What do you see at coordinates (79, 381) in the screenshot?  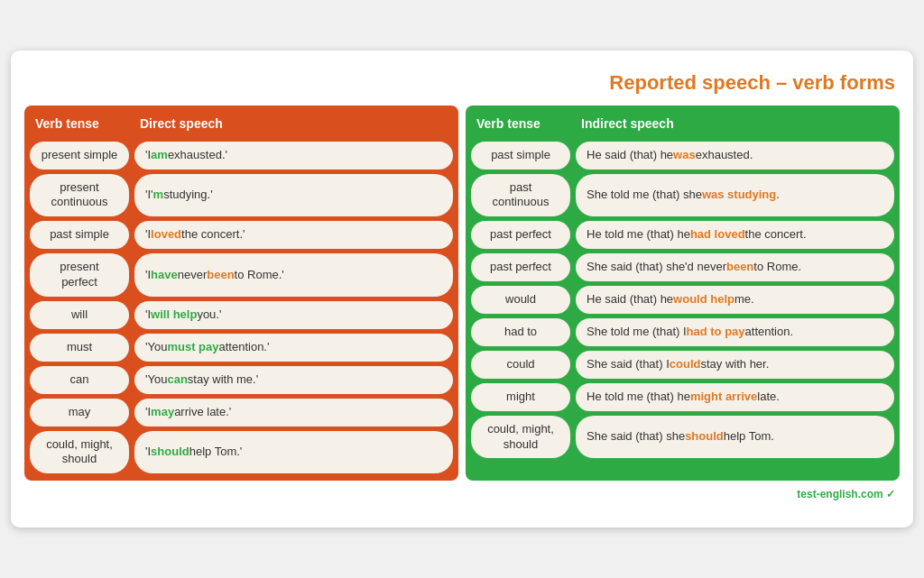 I see `direct-verb-tense-cell: can` at bounding box center [79, 381].